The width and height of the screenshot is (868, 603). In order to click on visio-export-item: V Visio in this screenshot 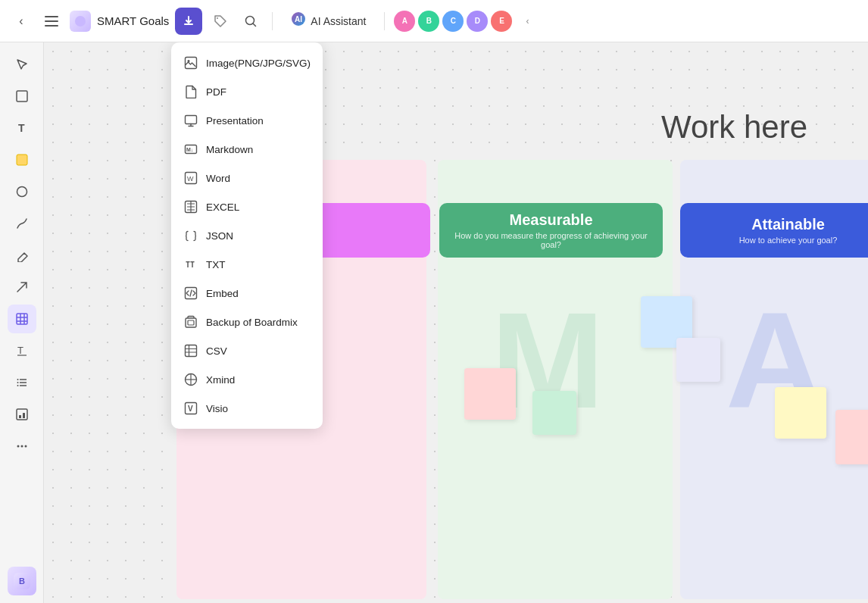, I will do `click(247, 408)`.